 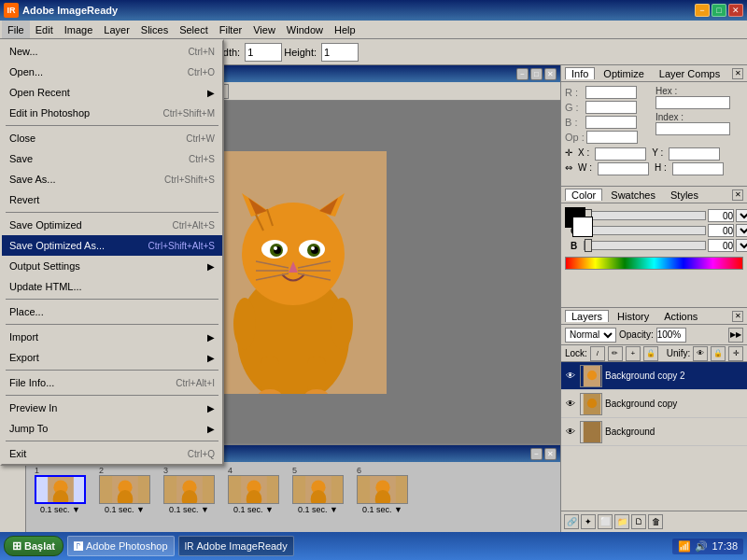 What do you see at coordinates (254, 490) in the screenshot?
I see `anim-frame-4: 4 0.1 sec. ▼` at bounding box center [254, 490].